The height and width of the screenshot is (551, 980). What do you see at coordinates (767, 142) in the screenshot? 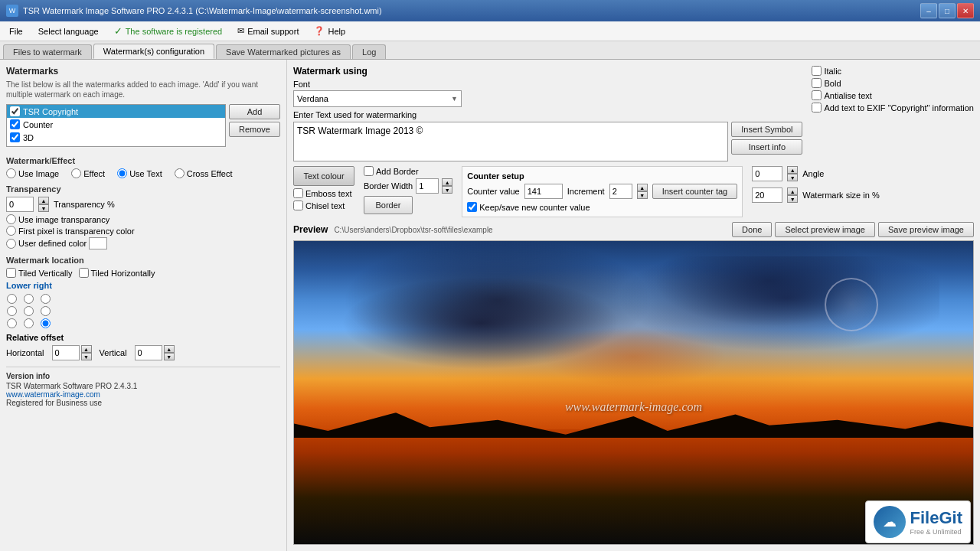
I see `text-action-buttons: Insert Symbol Insert info` at bounding box center [767, 142].